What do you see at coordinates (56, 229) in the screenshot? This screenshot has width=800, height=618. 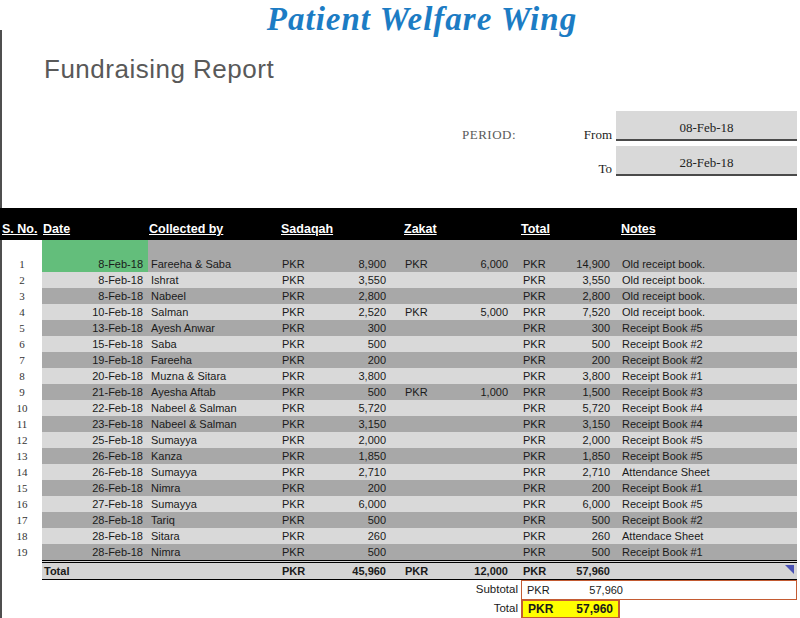 I see `header-date: Date` at bounding box center [56, 229].